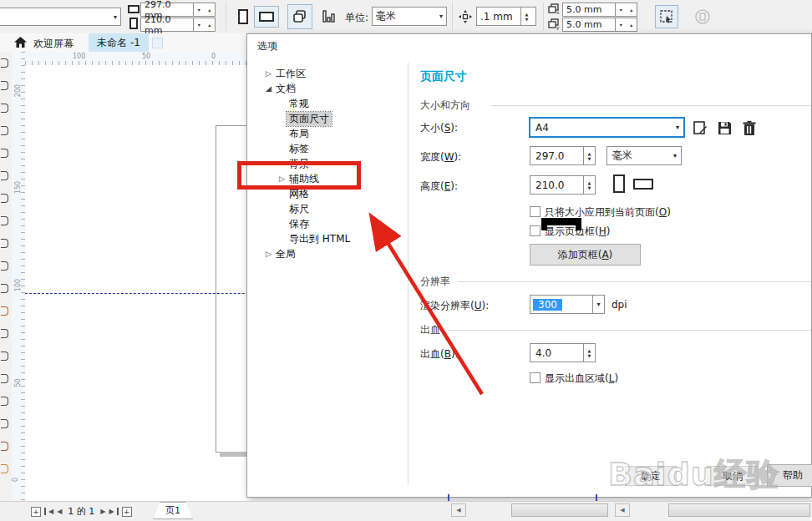 Image resolution: width=812 pixels, height=521 pixels. What do you see at coordinates (622, 510) in the screenshot?
I see `scroll-left-button-2: ◀` at bounding box center [622, 510].